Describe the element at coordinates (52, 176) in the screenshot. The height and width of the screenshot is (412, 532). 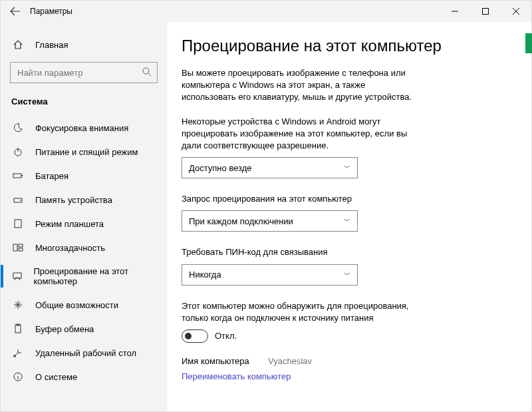
I see `sidebar-item-label: Батарея` at that location.